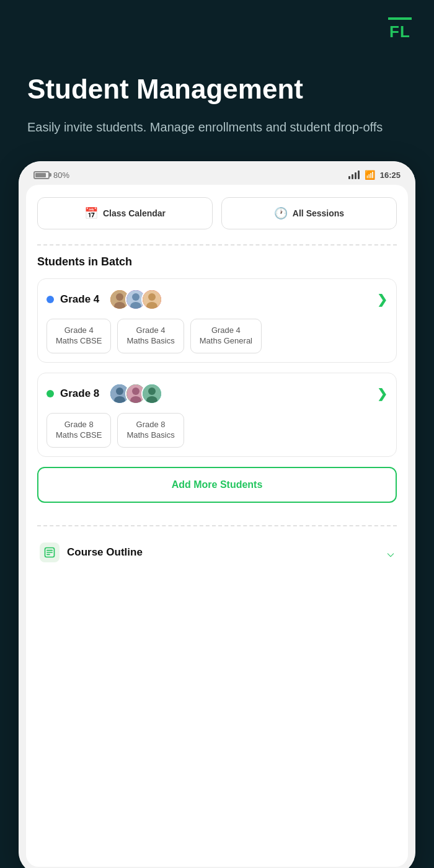 This screenshot has width=434, height=868. Describe the element at coordinates (217, 485) in the screenshot. I see `add-students-button: Add More Students` at that location.